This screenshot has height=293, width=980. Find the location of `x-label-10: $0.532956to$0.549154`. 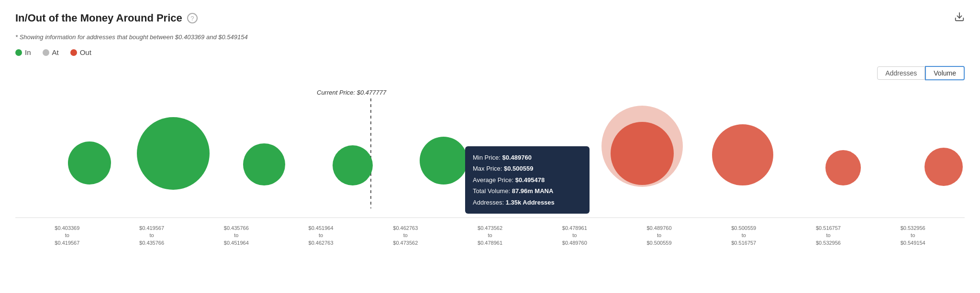

x-label-10: $0.532956to$0.549154 is located at coordinates (913, 236).